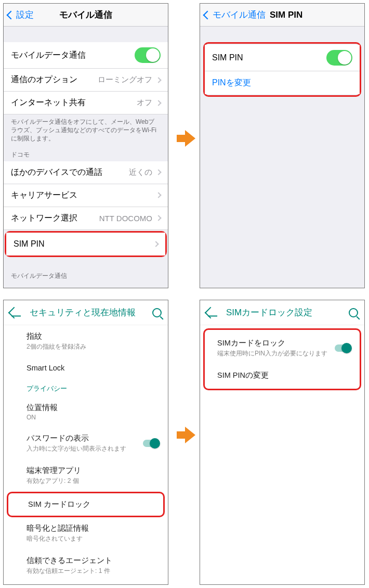 This screenshot has height=588, width=369. Describe the element at coordinates (86, 476) in the screenshot. I see `device-admin-row: 端末管理アプリ 有効なアプリ: 2 個` at that location.